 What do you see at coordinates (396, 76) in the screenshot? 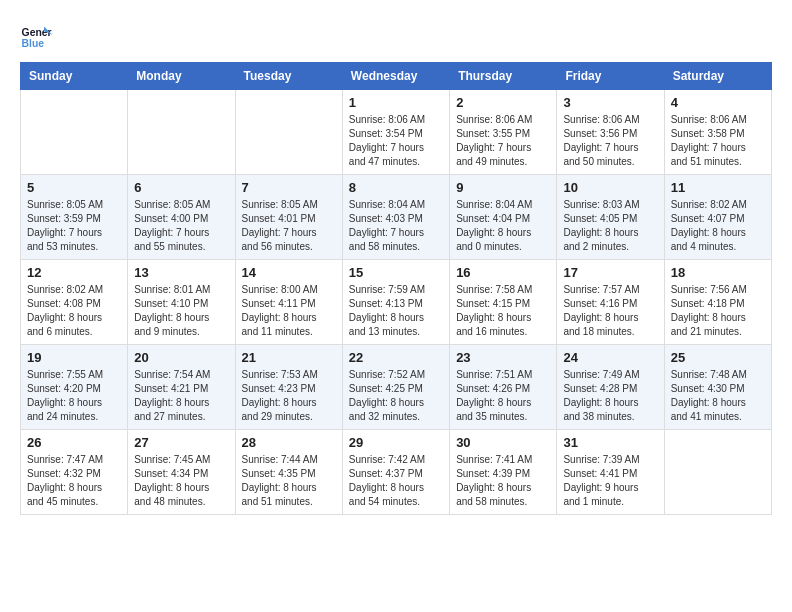
I see `weekday-header-wednesday: Wednesday` at bounding box center [396, 76].